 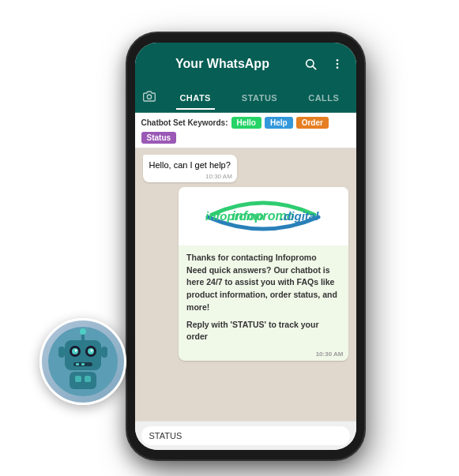 What do you see at coordinates (235, 216) in the screenshot?
I see `svg-text: infopromo` at bounding box center [235, 216].